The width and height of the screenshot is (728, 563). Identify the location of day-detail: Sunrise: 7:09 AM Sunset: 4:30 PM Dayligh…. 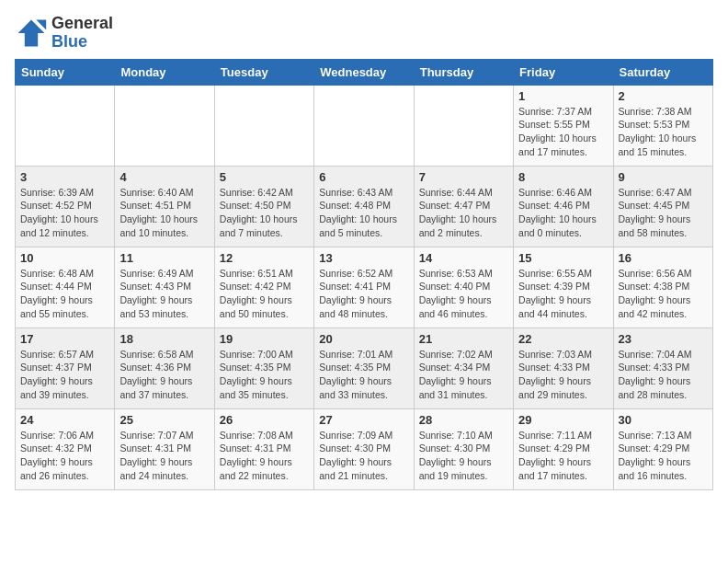
(364, 456).